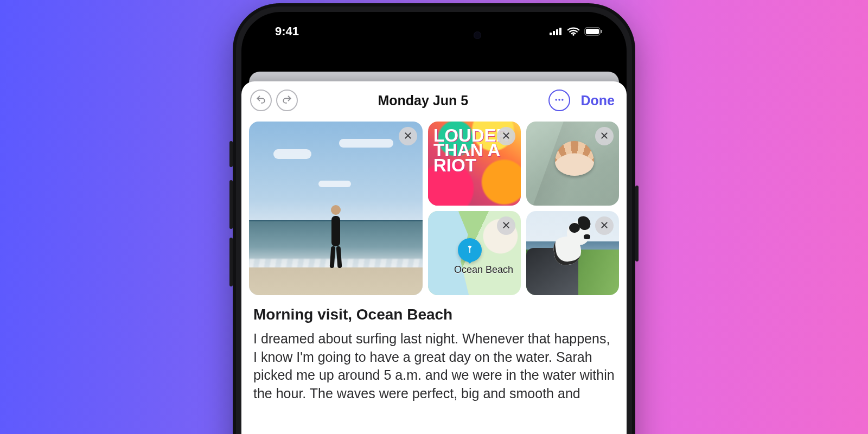  What do you see at coordinates (578, 31) in the screenshot?
I see `status-icons` at bounding box center [578, 31].